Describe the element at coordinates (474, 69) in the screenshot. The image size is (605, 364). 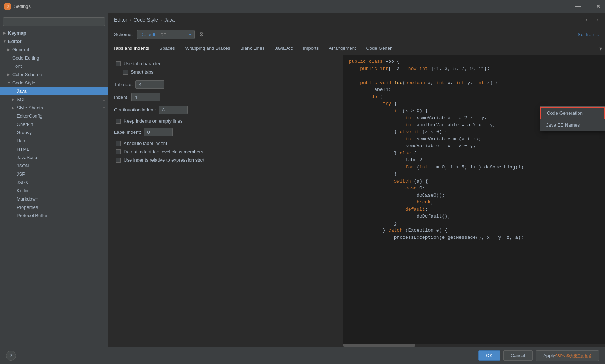
I see `code-line: public int[] X = new int[]{1, 3, 5, 7, 9…` at that location.